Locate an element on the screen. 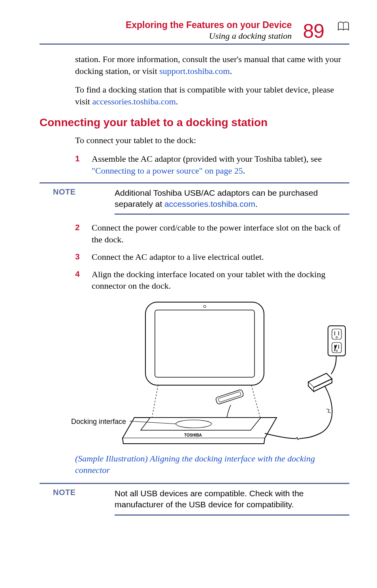 This screenshot has width=377, height=588. para-find-dock: To find a docking station that is compat… is located at coordinates (212, 96).